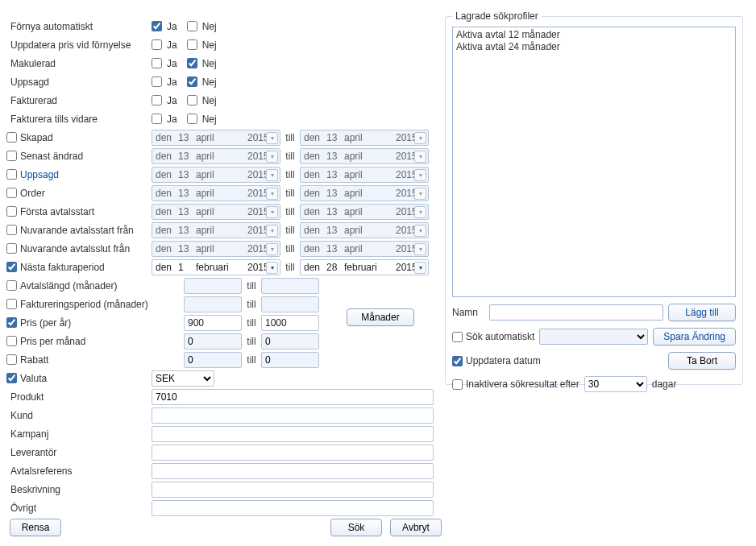 Image resolution: width=756 pixels, height=546 pixels. What do you see at coordinates (213, 360) in the screenshot?
I see `num-rabatt-from` at bounding box center [213, 360].